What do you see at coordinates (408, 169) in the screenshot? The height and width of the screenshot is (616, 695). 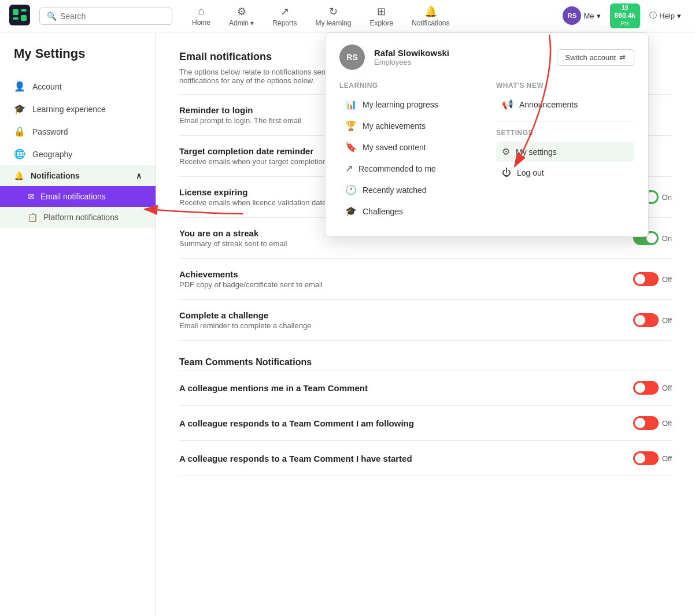 I see `dropdown-link-recommended: ↗ Recommended to me` at bounding box center [408, 169].